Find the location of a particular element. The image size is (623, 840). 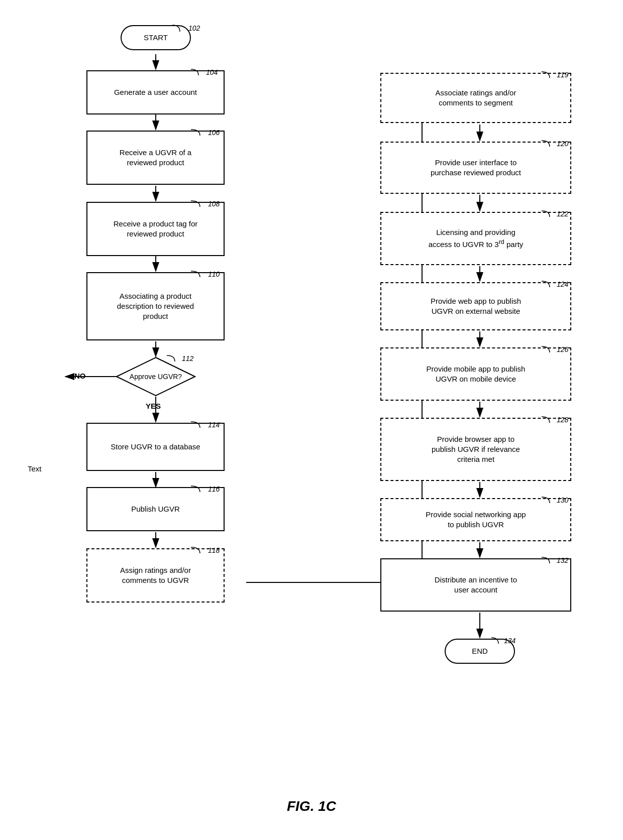

node-119-label: Associate ratings and/orcomments to segm… is located at coordinates (476, 98).